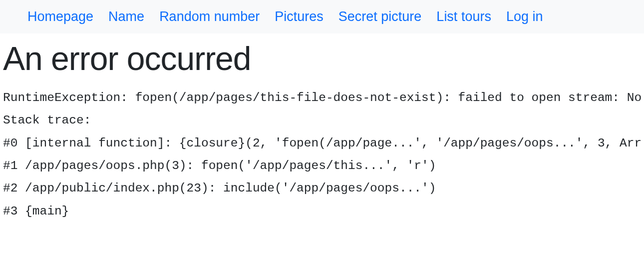 Image resolution: width=644 pixels, height=256 pixels. I want to click on nav-link-random-number: Random number, so click(210, 17).